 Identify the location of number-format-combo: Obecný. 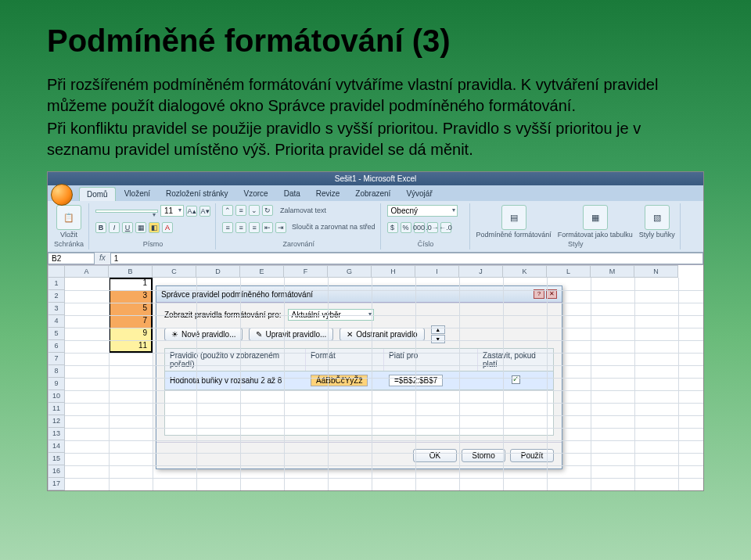
(422, 211).